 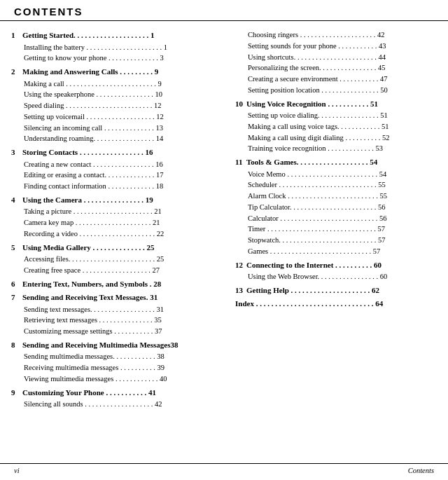 What do you see at coordinates (15, 297) in the screenshot?
I see `section-number: 7` at bounding box center [15, 297].